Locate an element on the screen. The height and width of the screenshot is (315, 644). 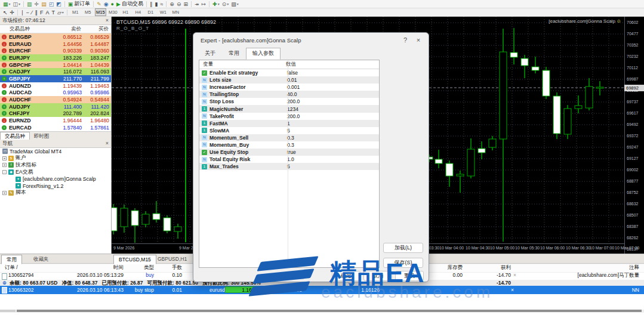
sounds-icon: ● is located at coordinates (112, 4).